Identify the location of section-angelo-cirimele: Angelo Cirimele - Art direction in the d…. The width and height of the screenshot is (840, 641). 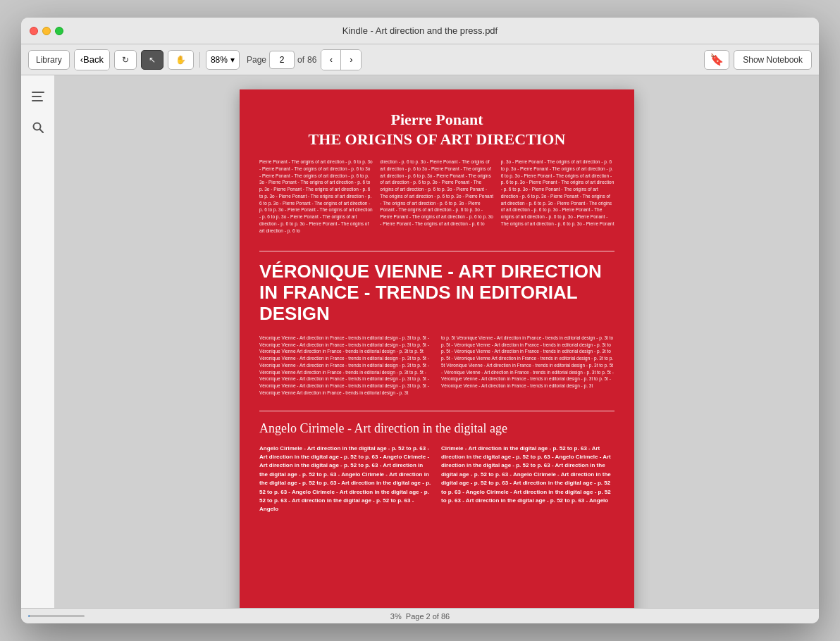
(437, 468).